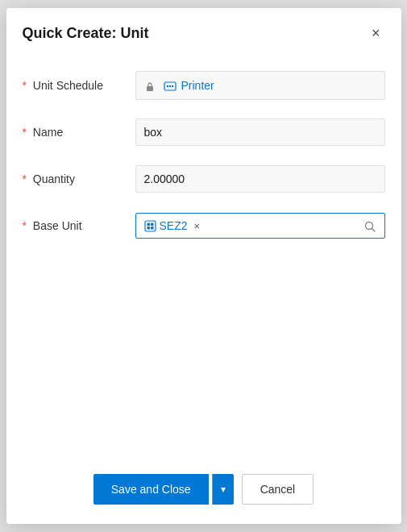  I want to click on unit-schedule-label: * Unit Schedule, so click(79, 85).